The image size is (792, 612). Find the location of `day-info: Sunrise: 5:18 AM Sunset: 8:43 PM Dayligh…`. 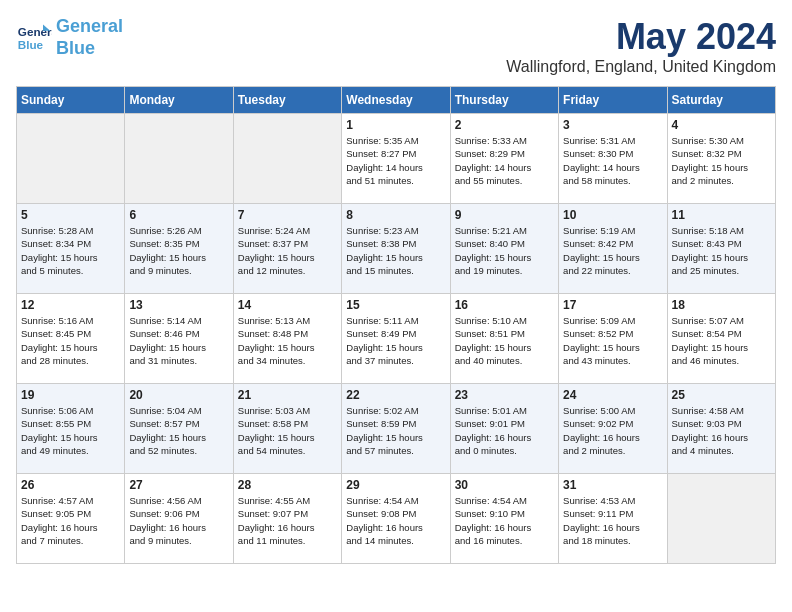

day-info: Sunrise: 5:18 AM Sunset: 8:43 PM Dayligh… is located at coordinates (722, 250).